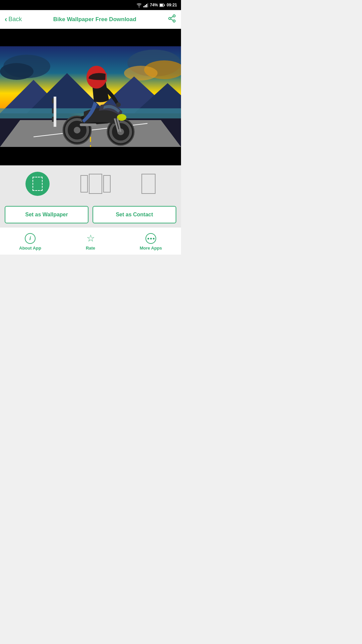  Describe the element at coordinates (90, 184) in the screenshot. I see `view-options-bar` at that location.